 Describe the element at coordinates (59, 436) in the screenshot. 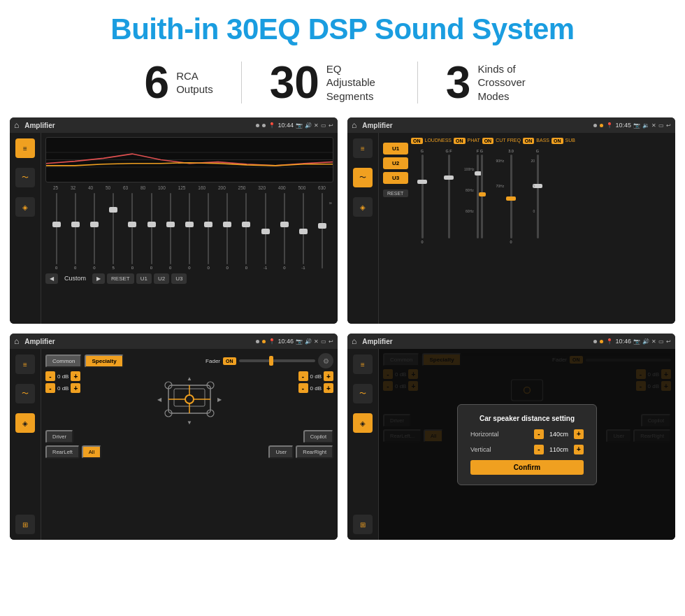

I see `driver-btn: Driver` at that location.